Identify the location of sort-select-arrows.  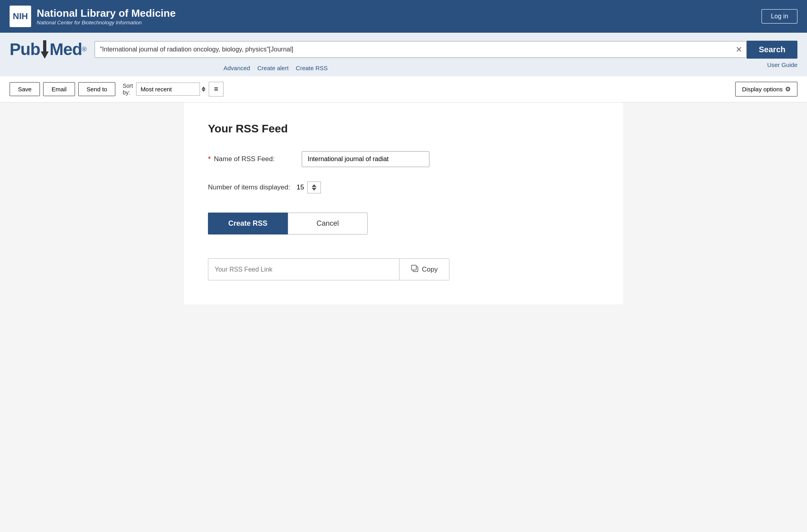
(204, 89).